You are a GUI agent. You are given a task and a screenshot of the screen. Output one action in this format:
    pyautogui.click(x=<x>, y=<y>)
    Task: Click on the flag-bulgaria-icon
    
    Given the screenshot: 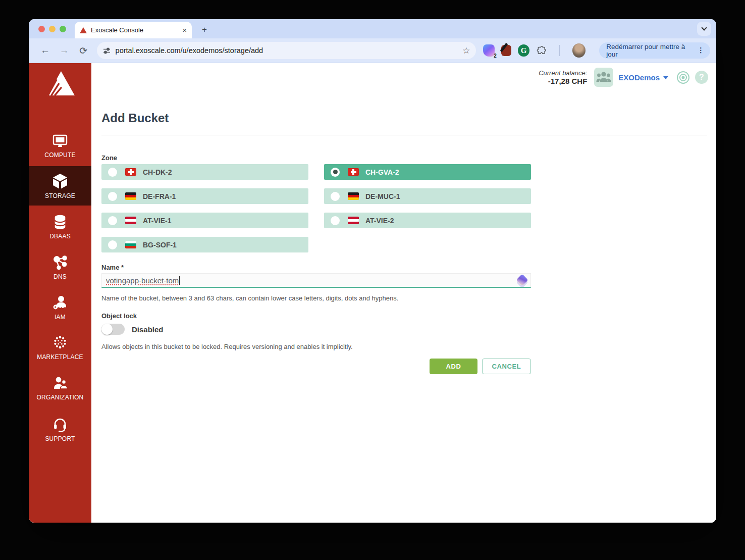 What is the action you would take?
    pyautogui.click(x=131, y=244)
    